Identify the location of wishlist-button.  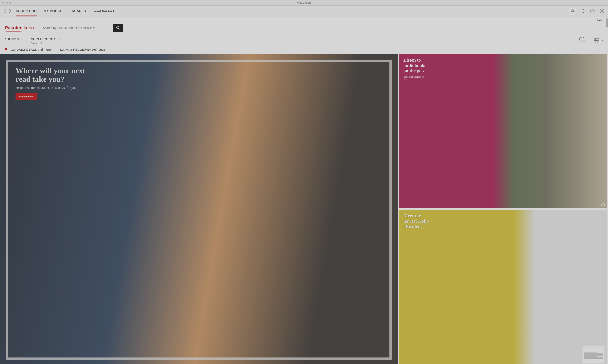
(582, 40).